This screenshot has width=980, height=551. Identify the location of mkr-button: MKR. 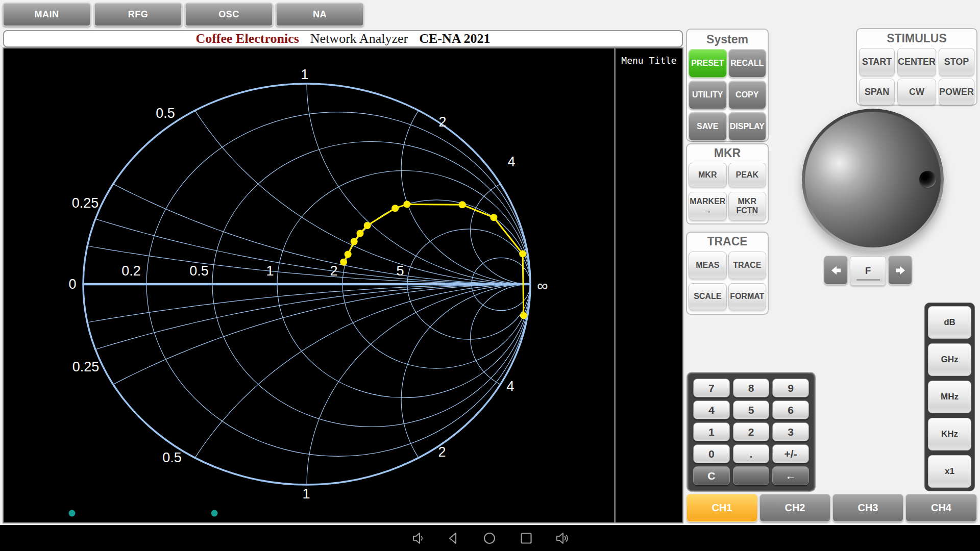
(707, 175).